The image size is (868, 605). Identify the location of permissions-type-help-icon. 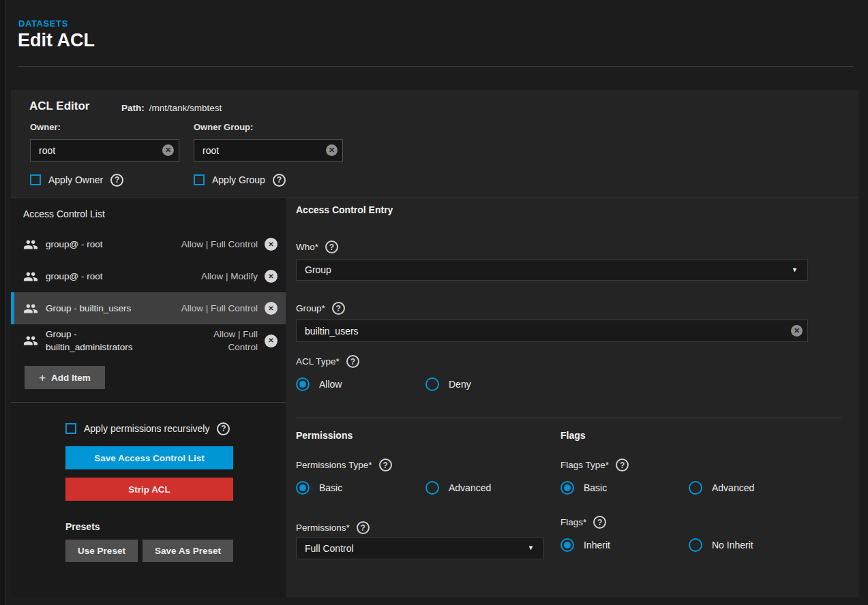
(386, 465).